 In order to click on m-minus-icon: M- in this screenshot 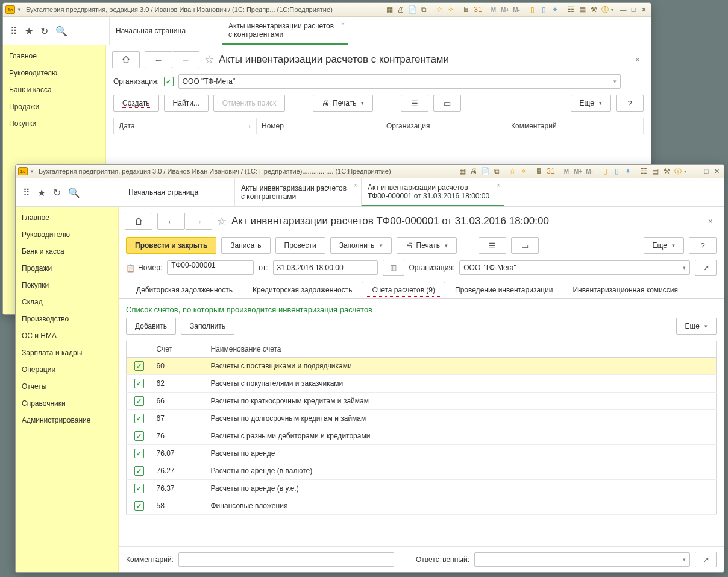, I will do `click(589, 171)`.